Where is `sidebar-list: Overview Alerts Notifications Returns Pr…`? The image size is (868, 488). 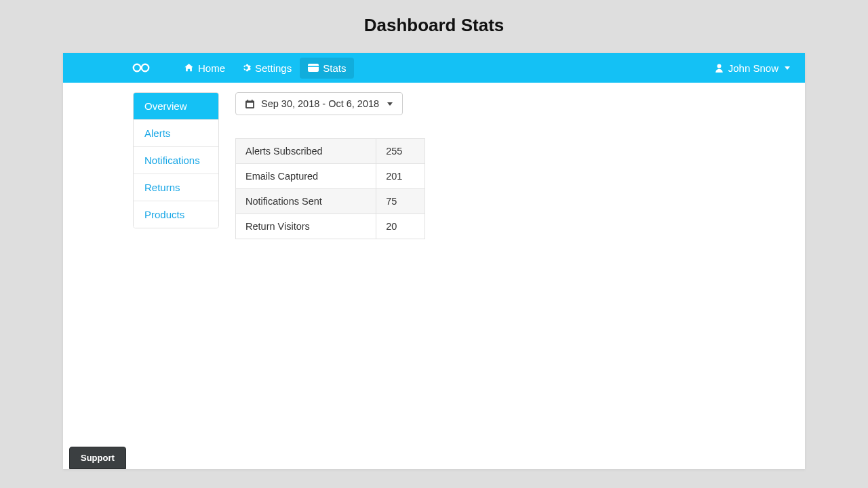 sidebar-list: Overview Alerts Notifications Returns Pr… is located at coordinates (176, 160).